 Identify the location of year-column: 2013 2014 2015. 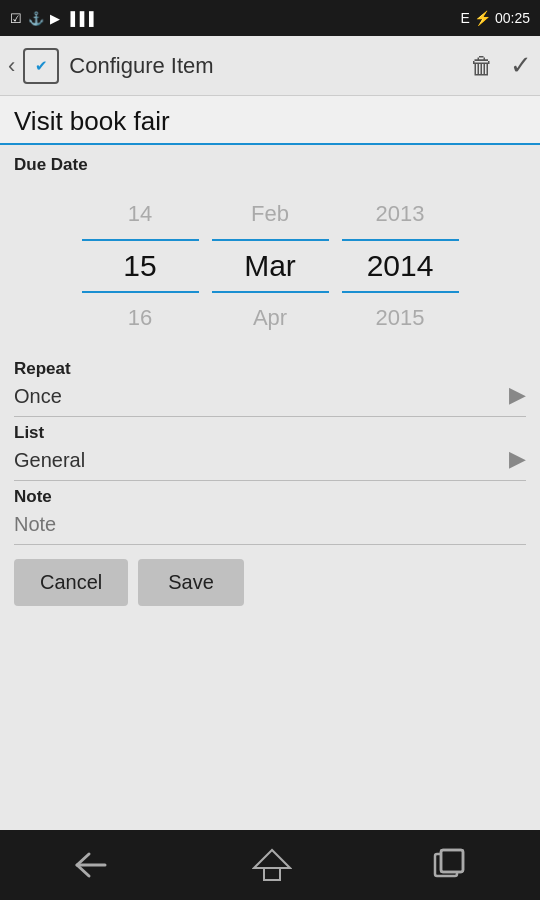
(400, 266).